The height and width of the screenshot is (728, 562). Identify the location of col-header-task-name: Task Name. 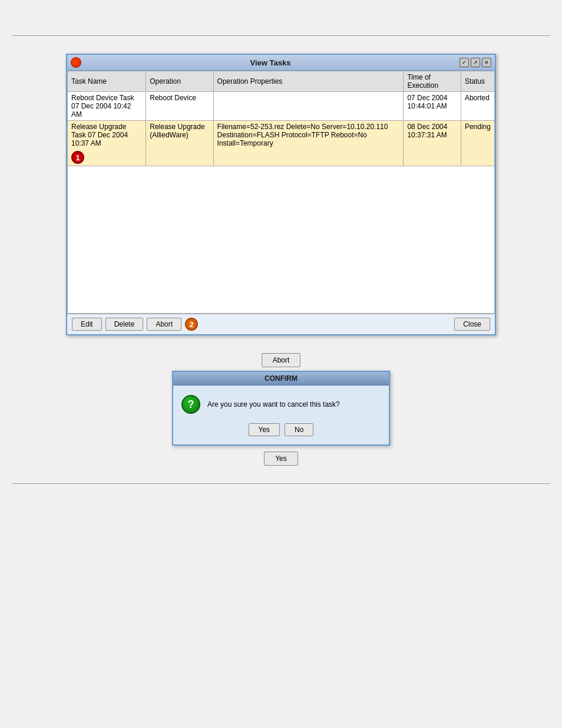
(107, 81).